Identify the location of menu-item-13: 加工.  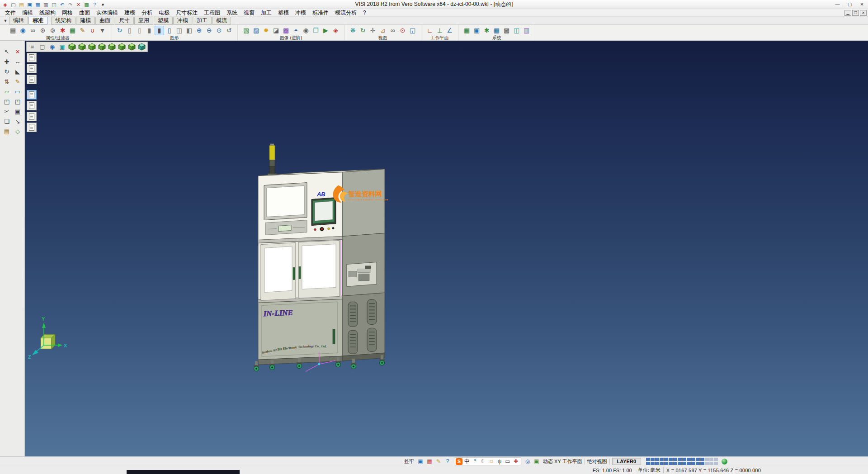
(266, 13).